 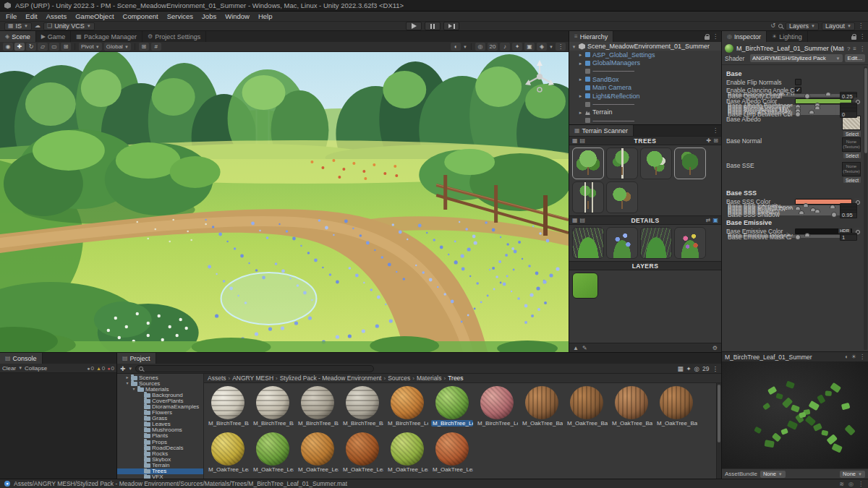 What do you see at coordinates (31, 46) in the screenshot?
I see `rotate-tool-icon: ↻` at bounding box center [31, 46].